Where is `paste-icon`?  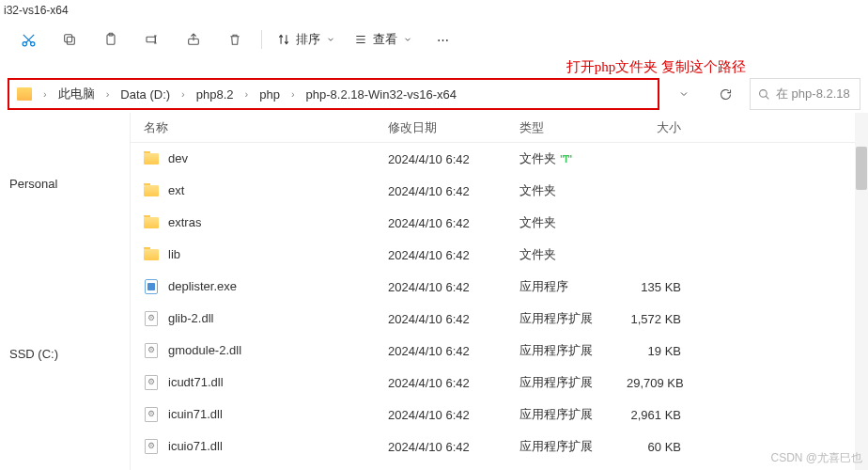 paste-icon is located at coordinates (111, 39).